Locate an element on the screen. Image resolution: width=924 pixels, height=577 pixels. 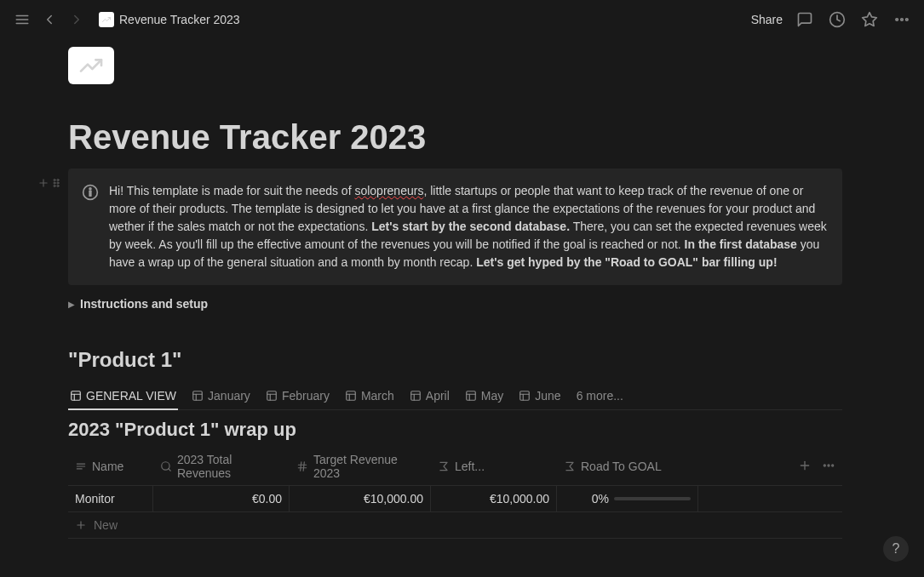
tab2-june: June is located at coordinates (417, 575).